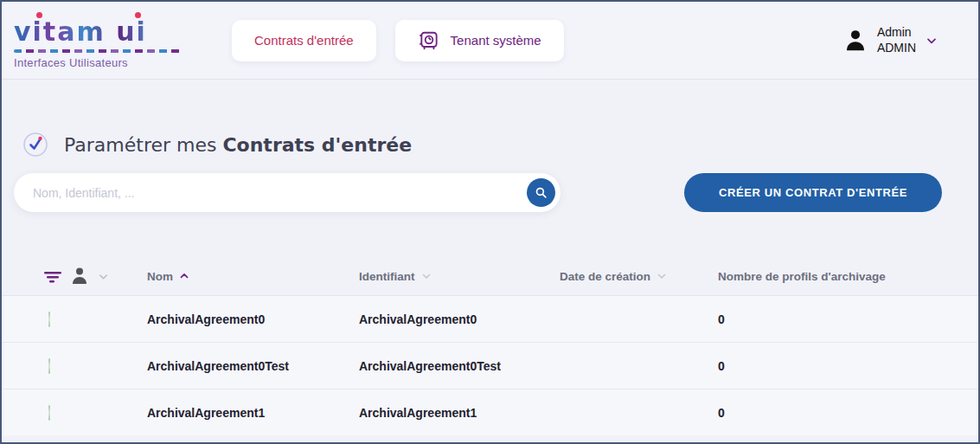 The height and width of the screenshot is (444, 980). What do you see at coordinates (280, 193) in the screenshot?
I see `search-input` at bounding box center [280, 193].